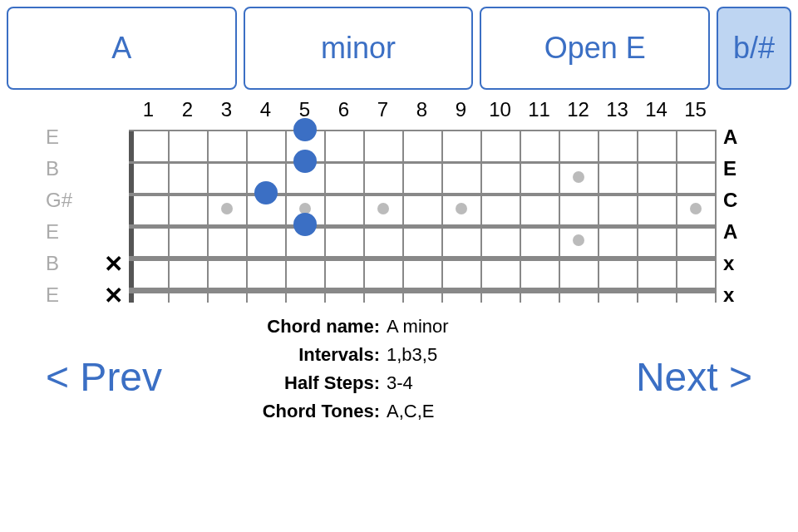 This screenshot has height=532, width=798. Describe the element at coordinates (334, 369) in the screenshot. I see `info-lines: Chord name: A minor Intervals: 1,b3,5 Ha…` at that location.